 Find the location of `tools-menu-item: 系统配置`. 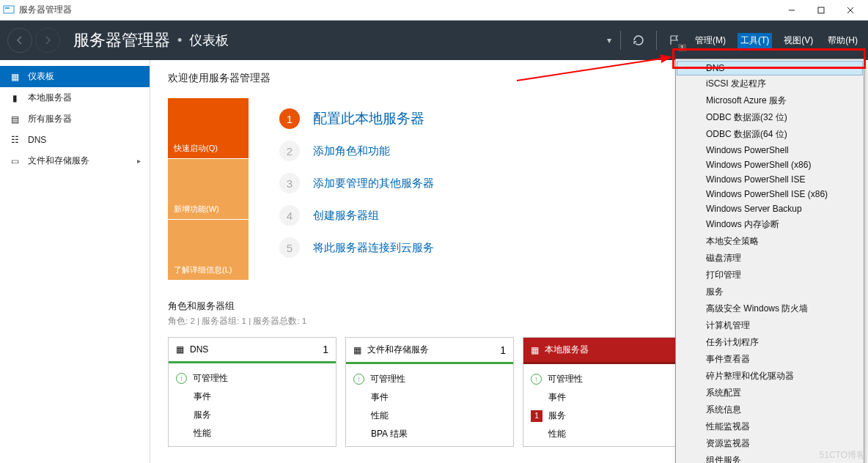

tools-menu-item: 系统配置 is located at coordinates (770, 393).